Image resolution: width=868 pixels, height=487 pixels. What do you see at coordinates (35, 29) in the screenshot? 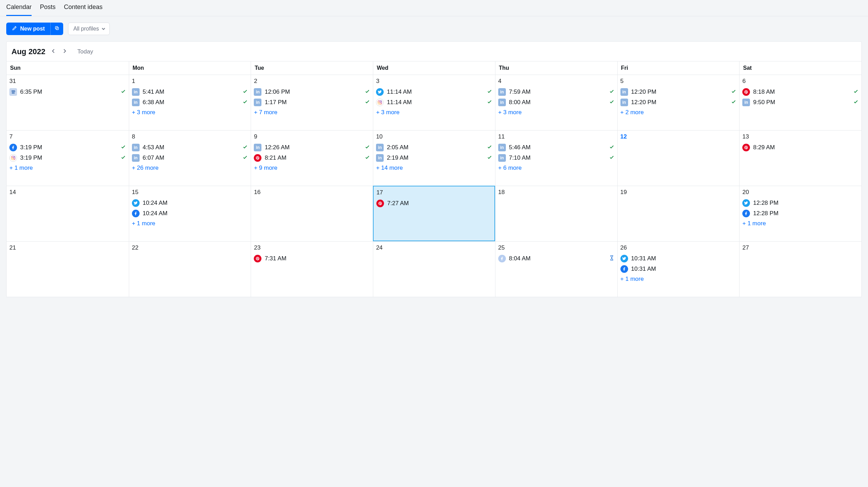
I see `new-post-button: New post` at bounding box center [35, 29].